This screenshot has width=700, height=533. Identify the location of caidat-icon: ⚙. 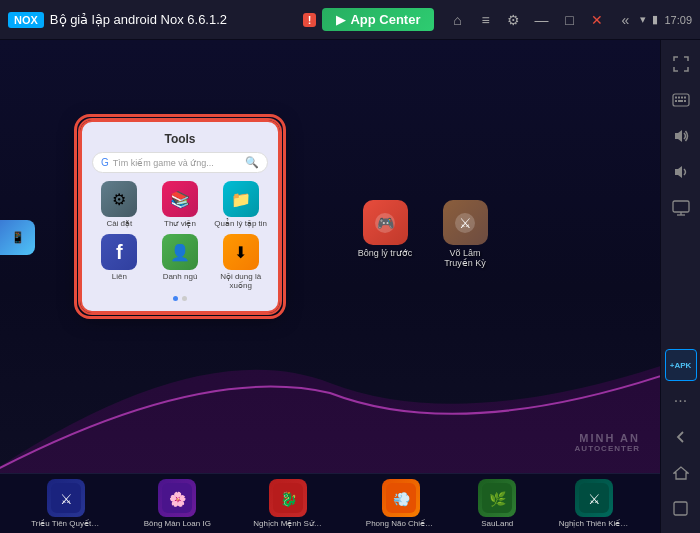
(119, 199).